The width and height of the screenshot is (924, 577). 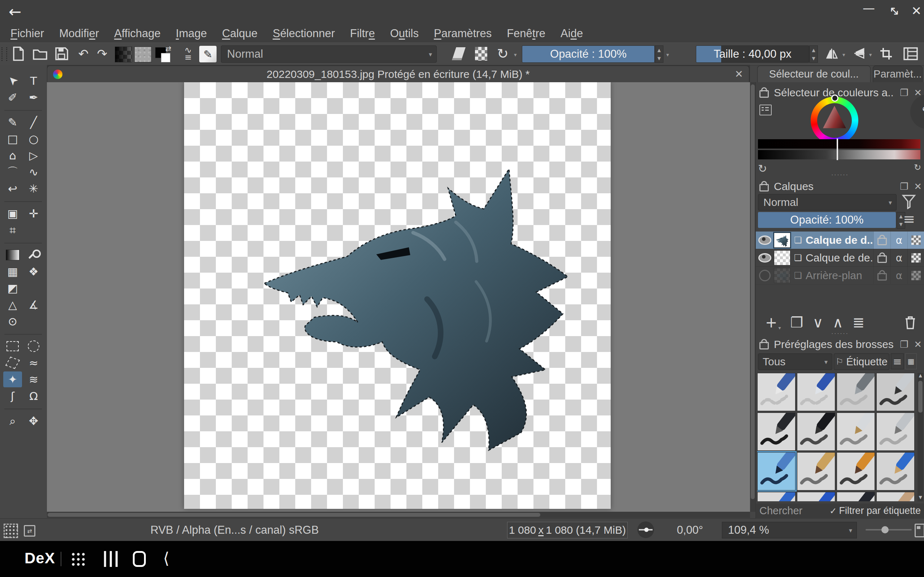 What do you see at coordinates (911, 361) in the screenshot?
I see `brush-grid-view-icon: ▦` at bounding box center [911, 361].